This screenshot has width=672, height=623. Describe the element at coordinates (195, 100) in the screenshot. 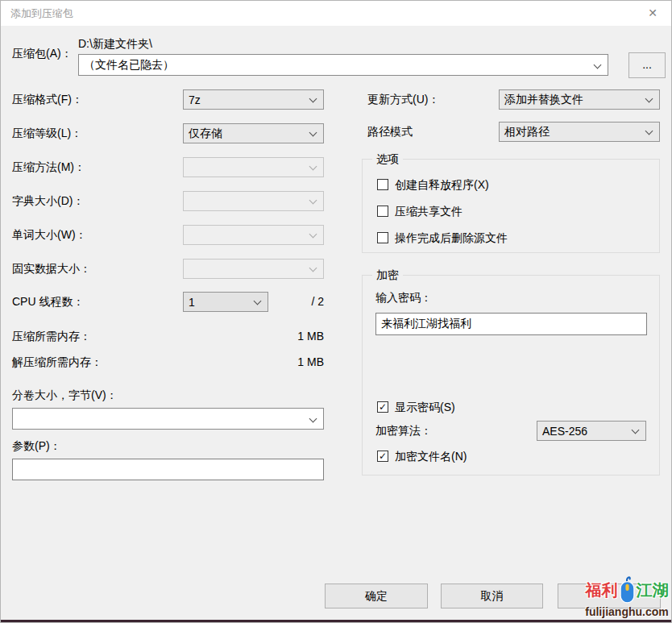

I see `format-value: 7z` at that location.